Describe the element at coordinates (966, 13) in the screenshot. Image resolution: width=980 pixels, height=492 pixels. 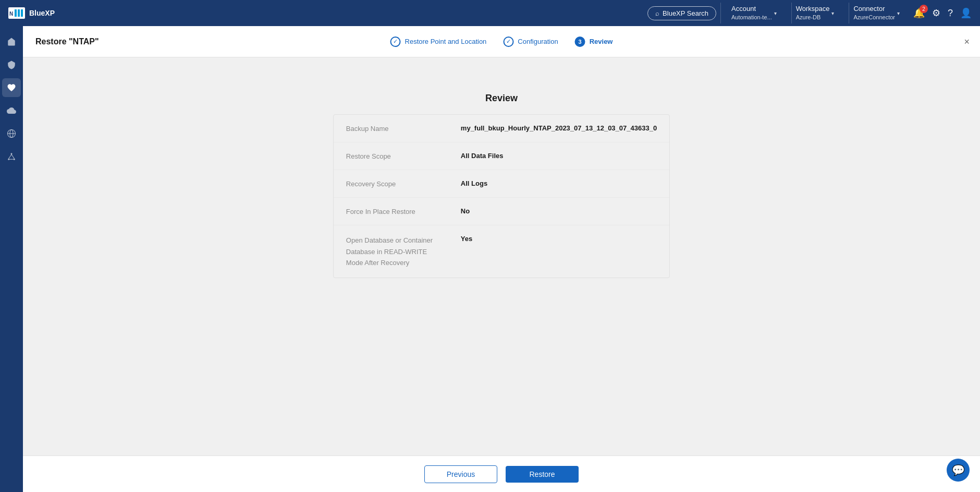
I see `user-button: 👤` at that location.